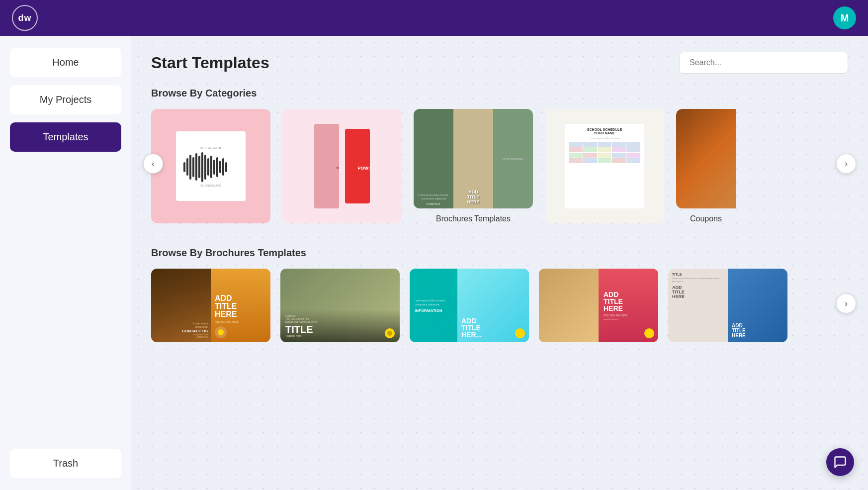 This screenshot has height=490, width=868. I want to click on user-avatar: M, so click(845, 18).